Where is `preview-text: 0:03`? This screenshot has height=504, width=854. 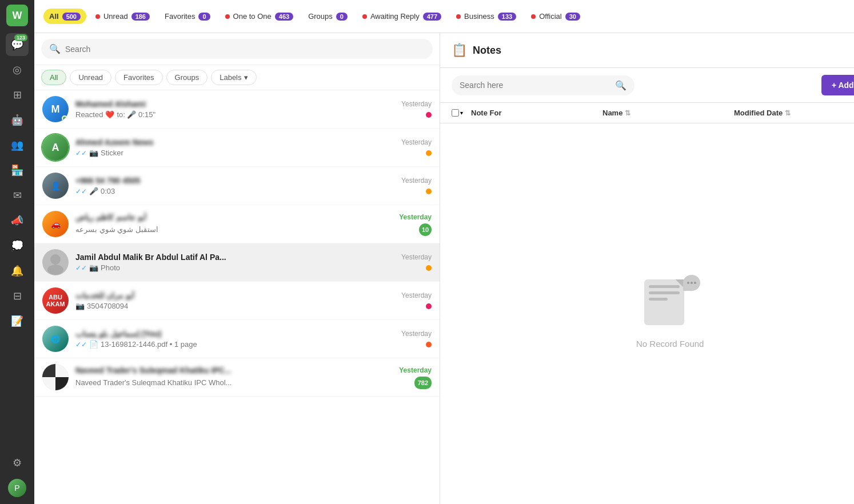
preview-text: 0:03 is located at coordinates (107, 191).